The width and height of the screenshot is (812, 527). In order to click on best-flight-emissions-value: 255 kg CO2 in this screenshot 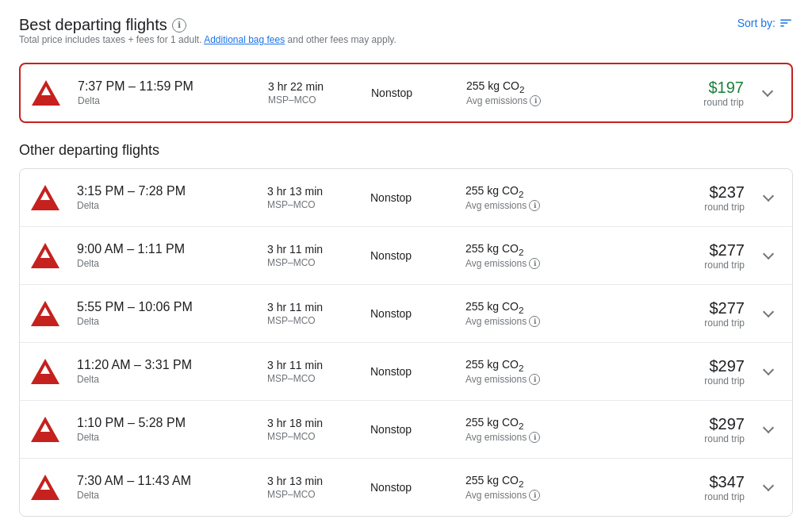, I will do `click(530, 87)`.